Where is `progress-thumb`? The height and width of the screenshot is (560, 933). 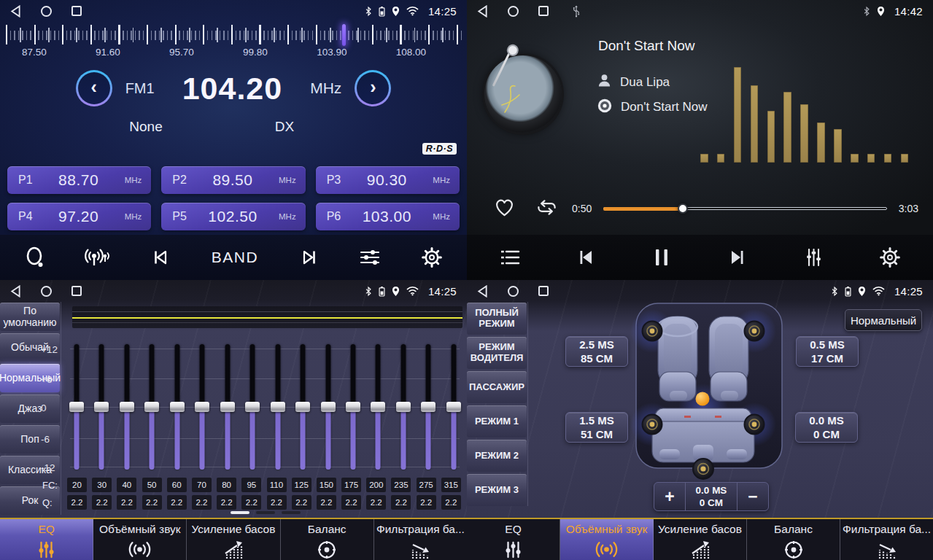 progress-thumb is located at coordinates (683, 209).